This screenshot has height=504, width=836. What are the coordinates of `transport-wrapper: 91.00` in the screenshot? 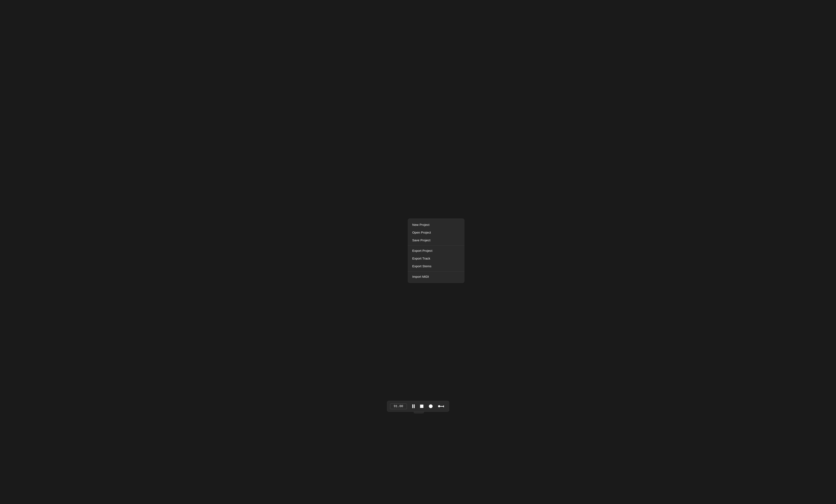 It's located at (418, 409).